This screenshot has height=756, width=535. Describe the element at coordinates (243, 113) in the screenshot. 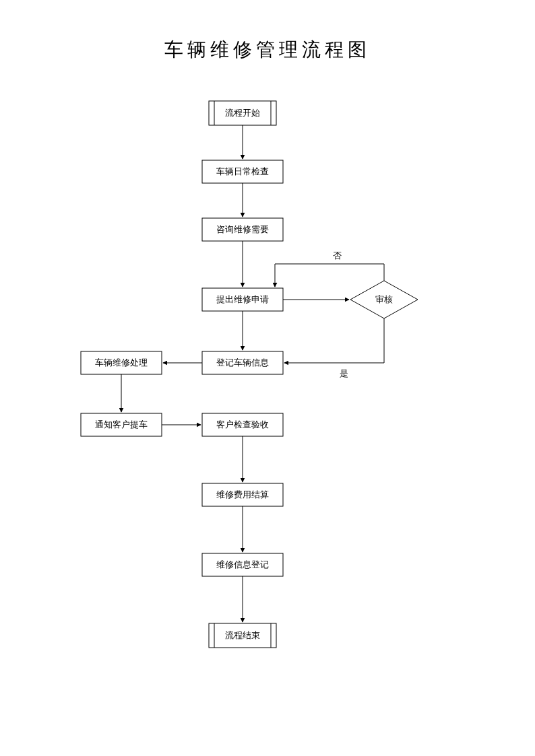

I see `node-start: 流程开始` at that location.